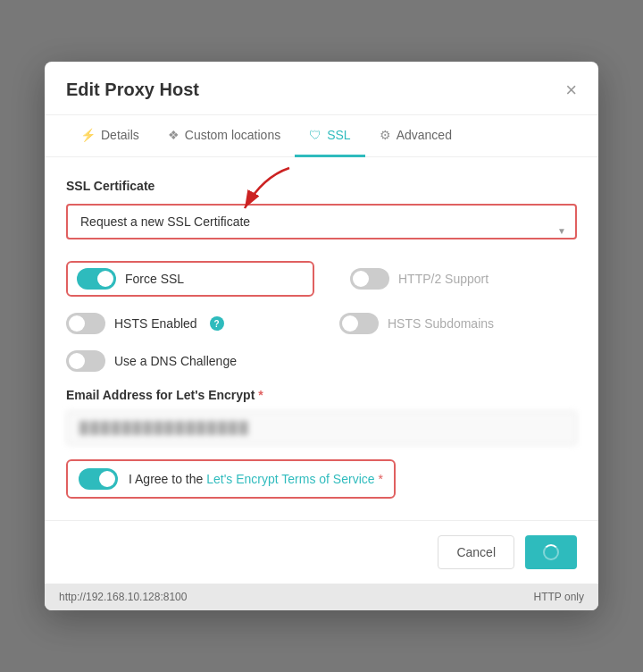 This screenshot has height=672, width=643. I want to click on force-ssl-http2-group: Force SSL HTTP/2 Support, so click(322, 279).